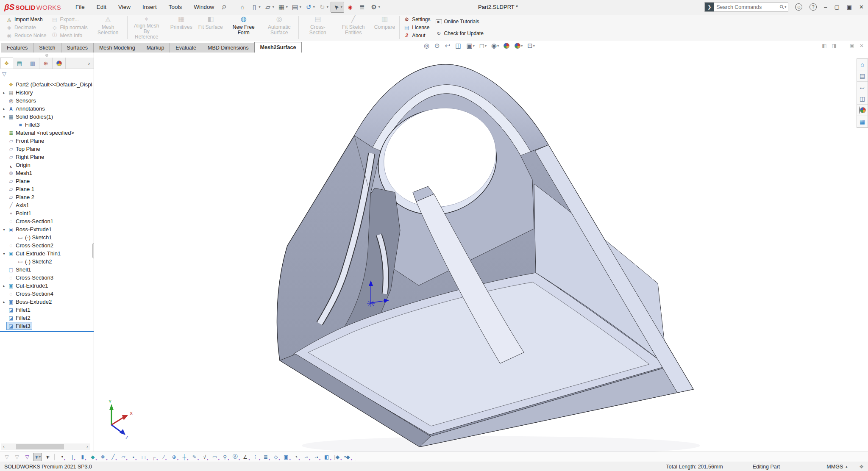 The width and height of the screenshot is (868, 471). I want to click on ribbon-big-button: ◧ Fit Surface, so click(211, 28).